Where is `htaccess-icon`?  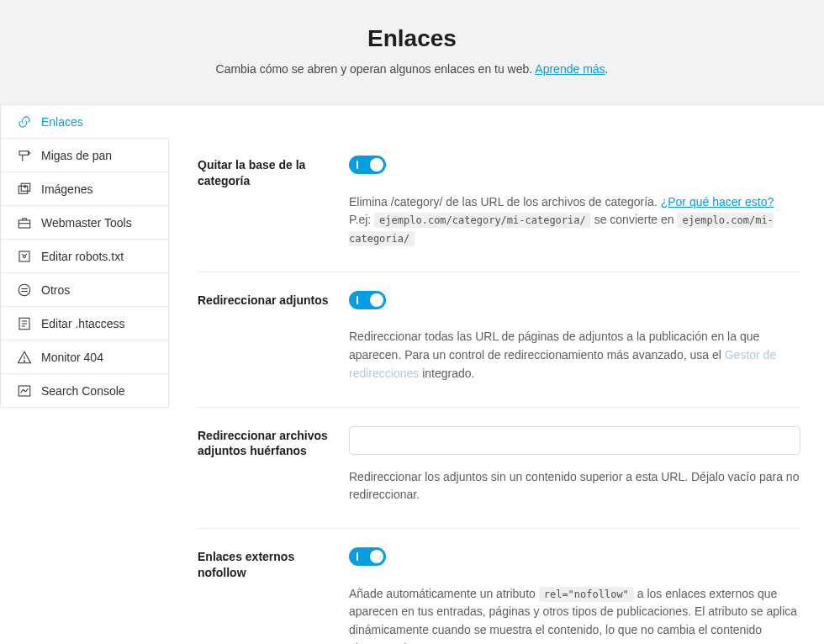
htaccess-icon is located at coordinates (24, 324).